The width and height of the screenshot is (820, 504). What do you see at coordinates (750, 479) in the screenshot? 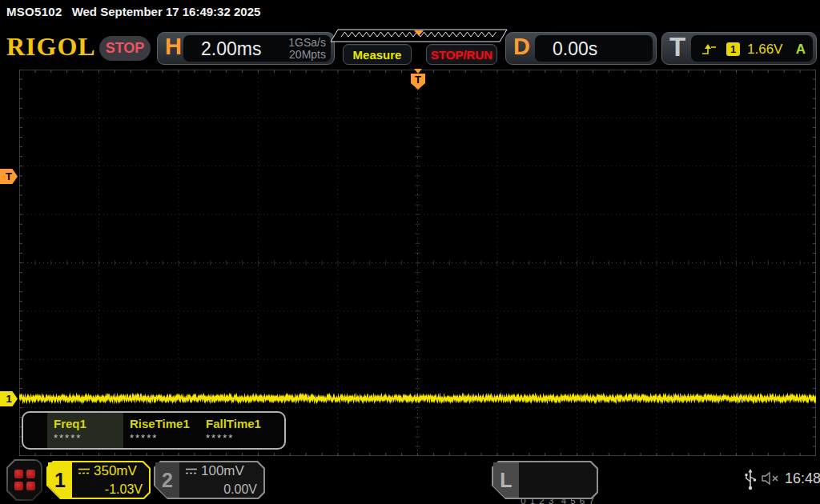
I see `usb-icon` at bounding box center [750, 479].